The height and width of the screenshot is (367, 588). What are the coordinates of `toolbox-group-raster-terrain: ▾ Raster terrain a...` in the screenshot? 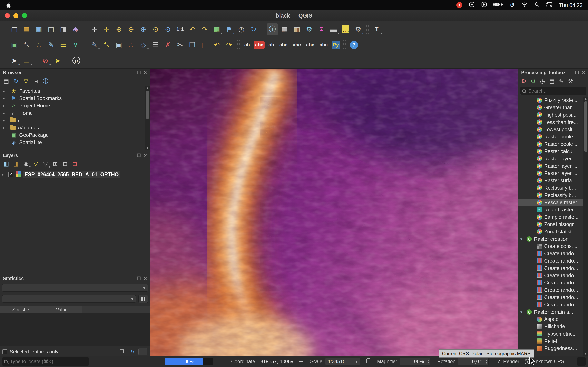 It's located at (553, 312).